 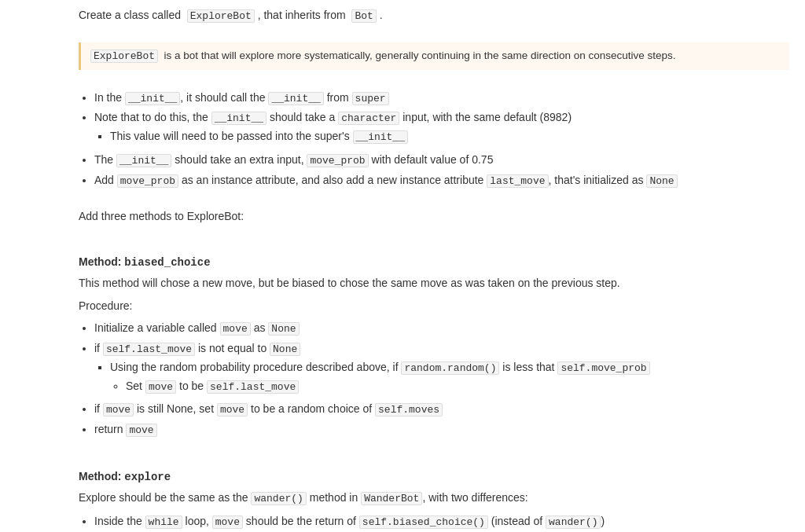 What do you see at coordinates (278, 498) in the screenshot?
I see `wander-code: wander()` at bounding box center [278, 498].